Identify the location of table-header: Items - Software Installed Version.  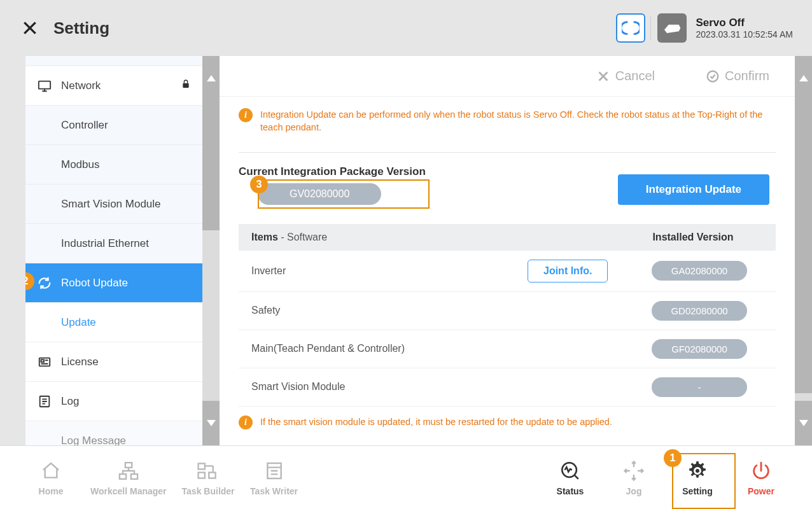
(507, 237).